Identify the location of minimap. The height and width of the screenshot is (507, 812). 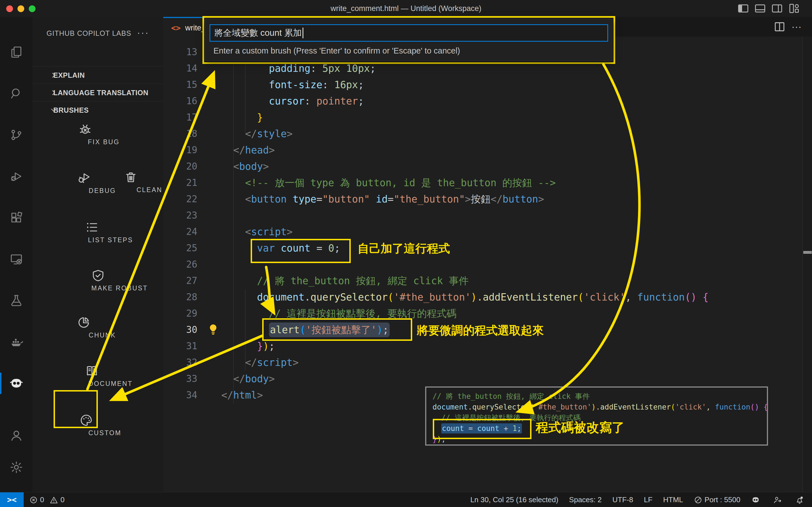
(807, 264).